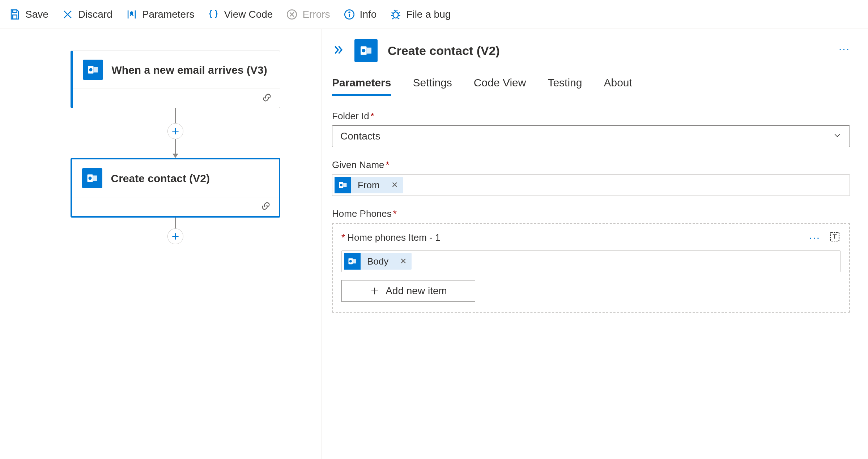 The height and width of the screenshot is (459, 868). I want to click on discard-label: Discard, so click(95, 14).